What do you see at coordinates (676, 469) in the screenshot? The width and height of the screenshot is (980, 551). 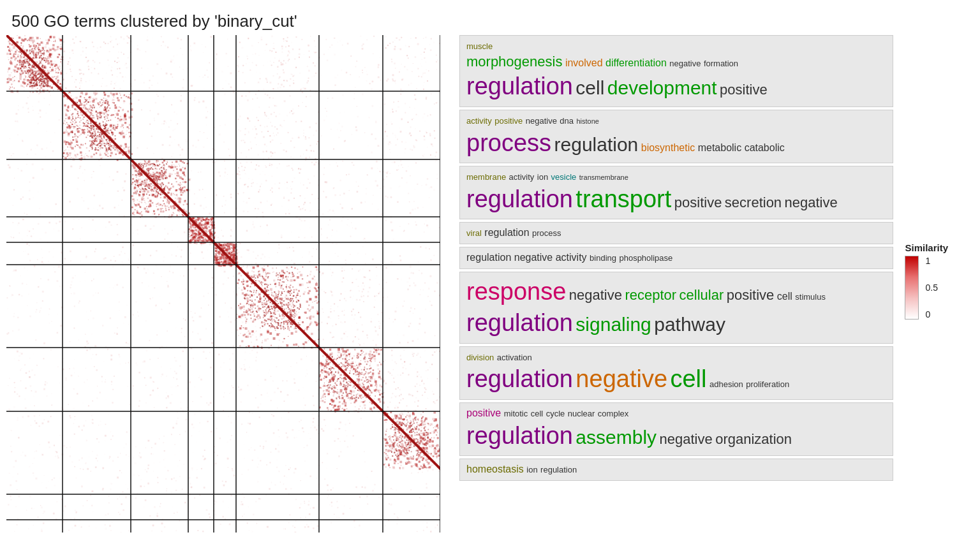 I see `cluster-box-9: homeostasis ion regulation` at bounding box center [676, 469].